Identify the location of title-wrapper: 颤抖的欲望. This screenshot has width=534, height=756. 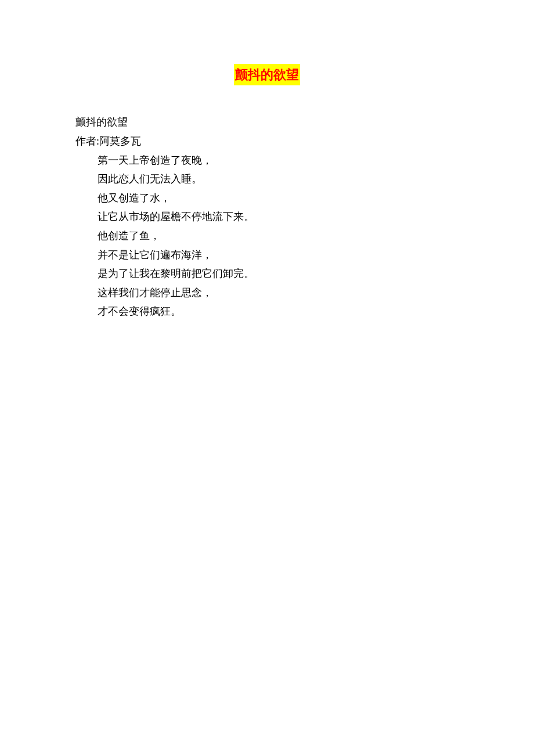
(267, 74).